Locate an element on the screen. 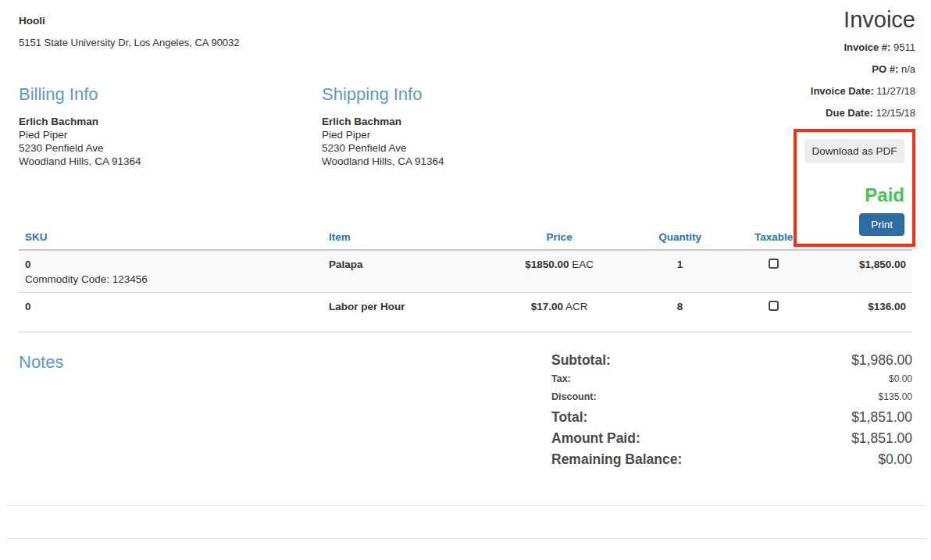  invoice-number-line: Invoice #: 9511 is located at coordinates (806, 47).